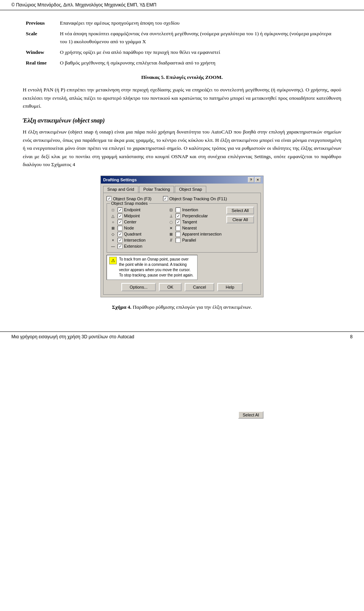 Image resolution: width=364 pixels, height=611 pixels. I want to click on snap-mode-item: ◌ Tangent, so click(196, 222).